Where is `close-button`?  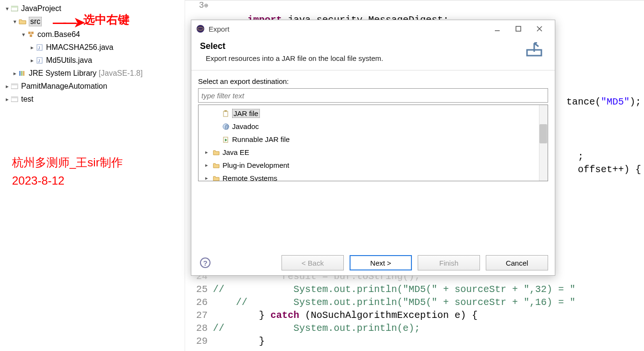
close-button is located at coordinates (539, 29).